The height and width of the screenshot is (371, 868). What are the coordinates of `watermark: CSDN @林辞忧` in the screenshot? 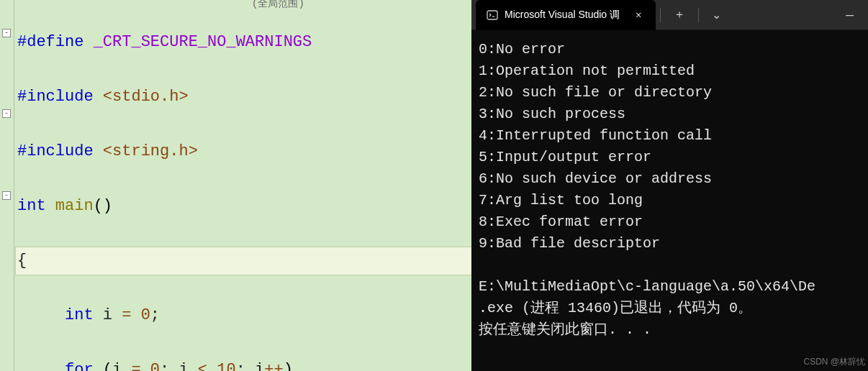 It's located at (834, 362).